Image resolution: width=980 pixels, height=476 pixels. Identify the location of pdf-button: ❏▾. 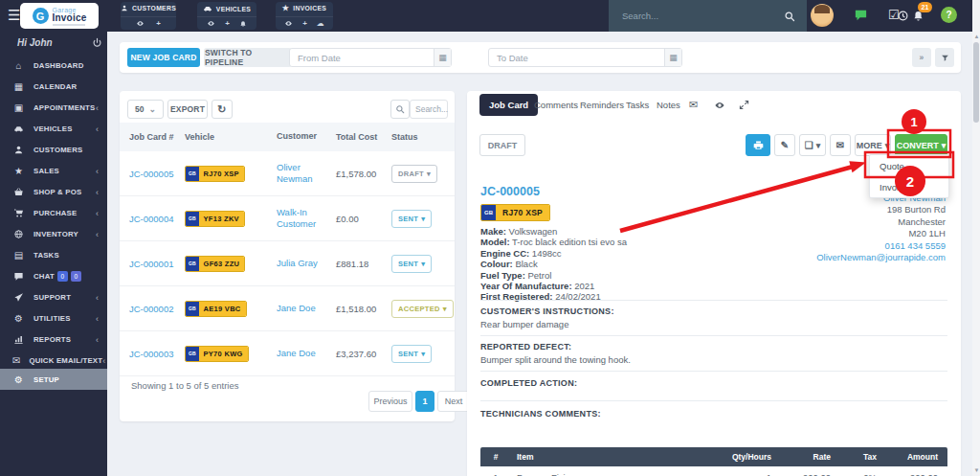
(813, 146).